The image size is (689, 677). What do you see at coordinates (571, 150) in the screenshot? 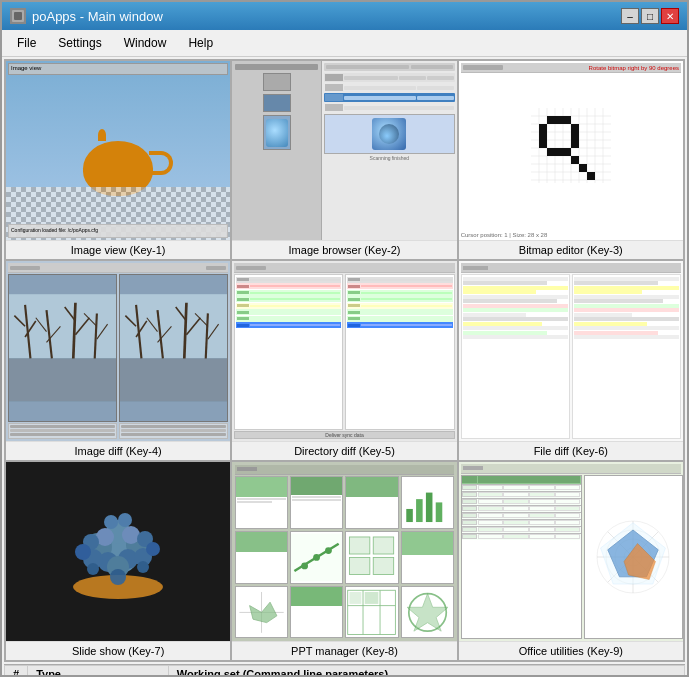
I see `preview-bitmap-editor: Rotate bitmap right by 90 degrees` at bounding box center [571, 150].